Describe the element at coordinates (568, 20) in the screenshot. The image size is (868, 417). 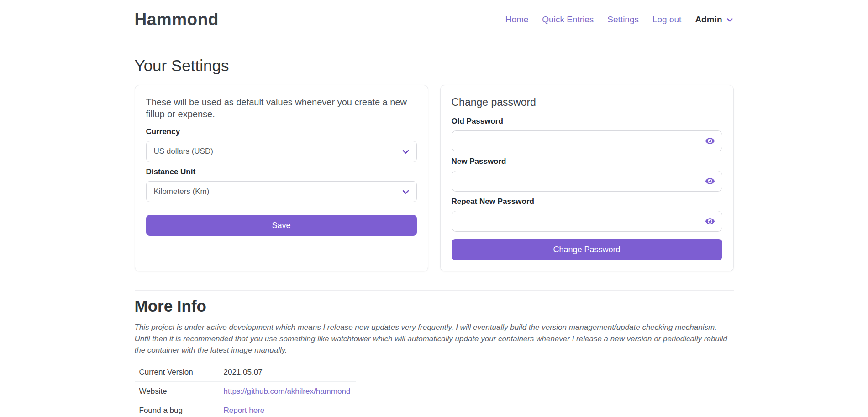
I see `nav-link-quick-entries: Quick Entries` at that location.